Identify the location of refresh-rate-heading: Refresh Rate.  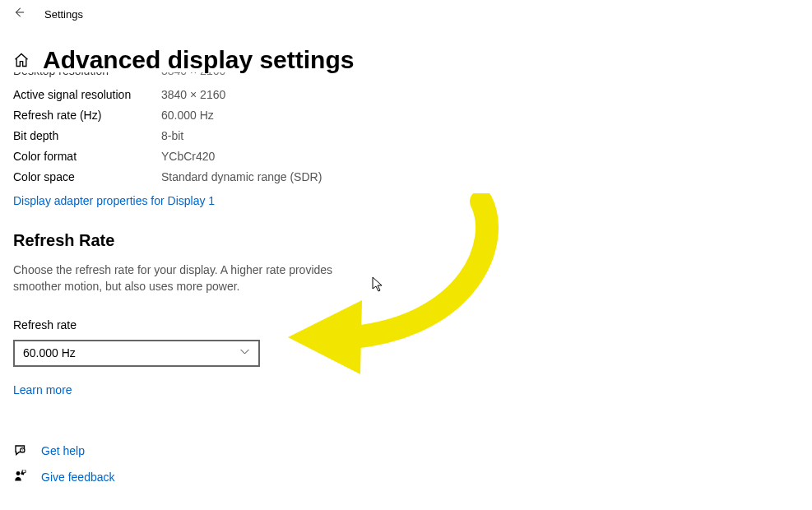
(406, 240).